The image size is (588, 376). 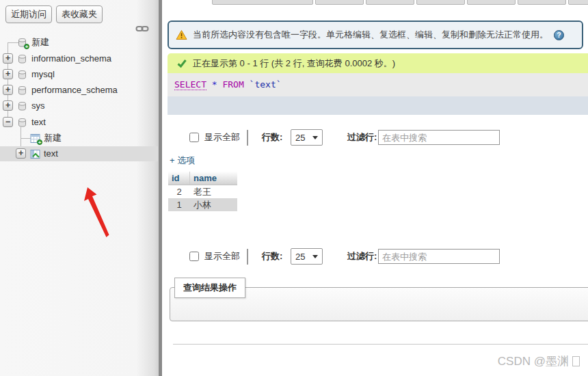 I want to click on sidebar-tab-bar: 近期访问 表收藏夹, so click(x=54, y=14).